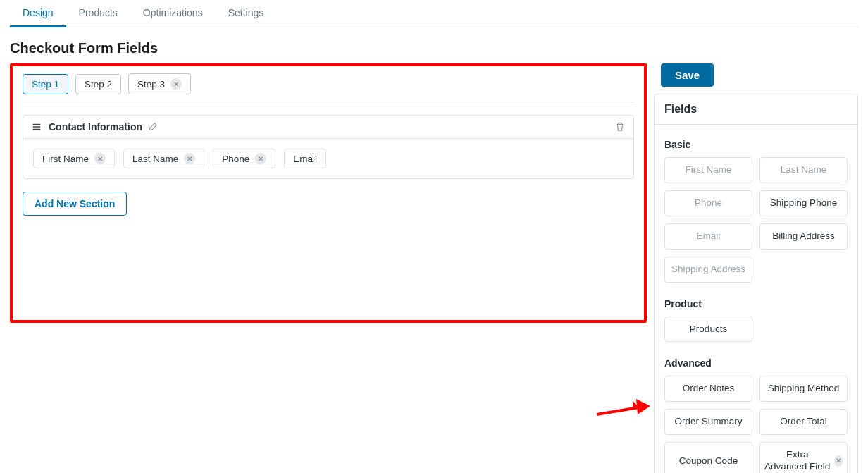 The height and width of the screenshot is (473, 868). I want to click on field-item-email: Email, so click(709, 237).